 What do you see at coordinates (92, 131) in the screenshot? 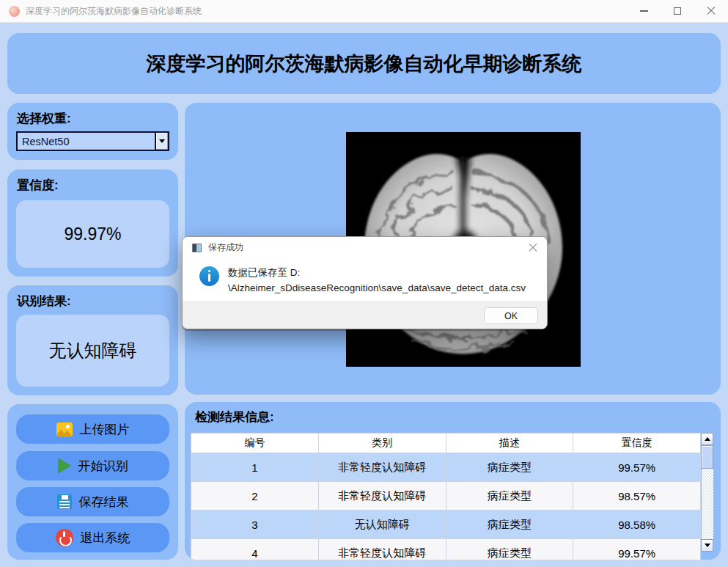
I see `weight-panel: 选择权重: ResNet50` at bounding box center [92, 131].